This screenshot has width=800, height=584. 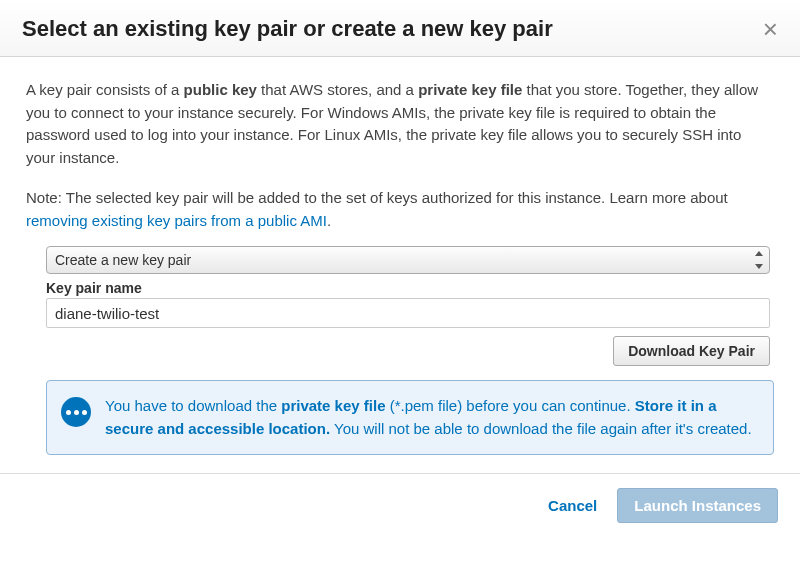 I want to click on alert-text: You have to download the private key fil…, so click(x=431, y=418).